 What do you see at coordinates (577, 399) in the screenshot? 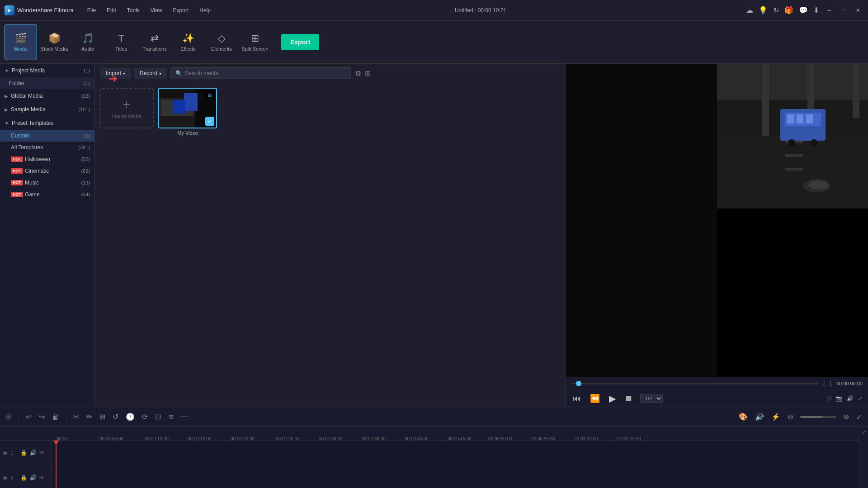
I see `rewind-button: ⏮` at bounding box center [577, 399].